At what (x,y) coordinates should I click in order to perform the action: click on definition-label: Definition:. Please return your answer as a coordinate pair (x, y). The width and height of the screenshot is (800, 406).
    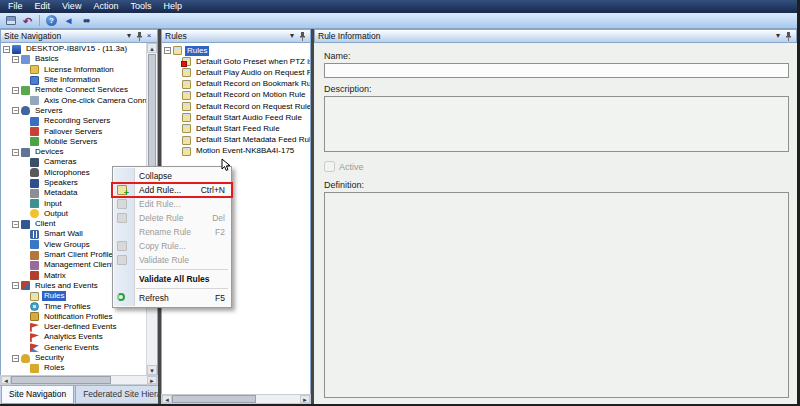
    Looking at the image, I should click on (556, 185).